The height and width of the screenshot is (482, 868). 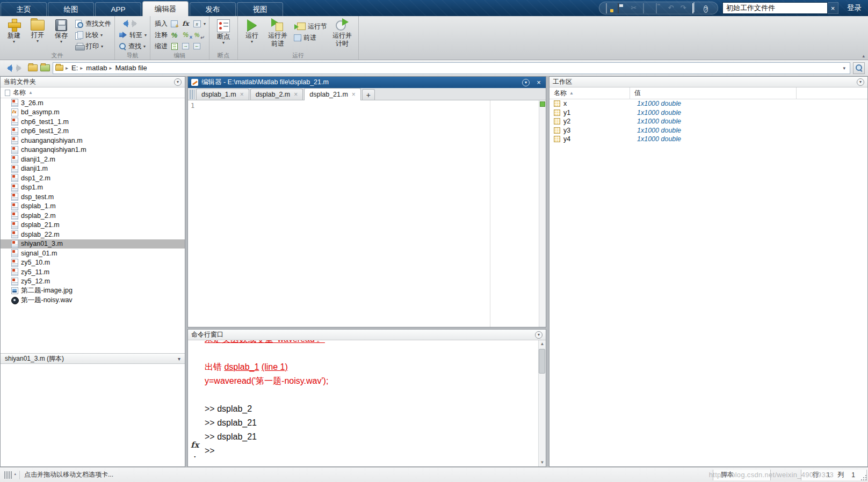 I want to click on editor-titlebar: 编辑器 - E:\matlab\Matlab file\dsplab_21.m …, so click(x=367, y=83).